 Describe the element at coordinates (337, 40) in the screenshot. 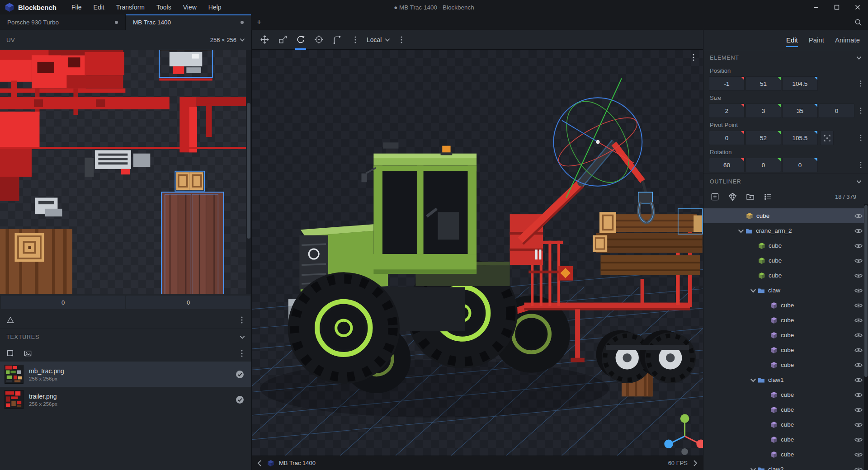

I see `vertex-snap-tool-icon` at that location.